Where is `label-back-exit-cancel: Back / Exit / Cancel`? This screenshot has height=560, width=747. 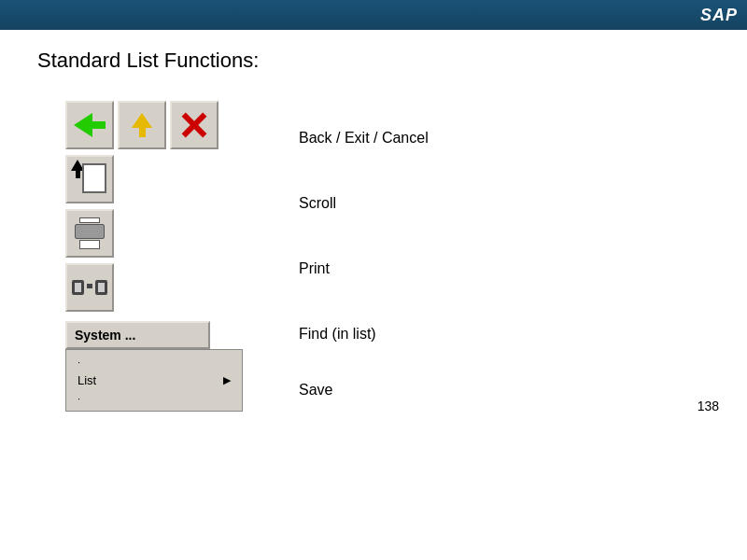
label-back-exit-cancel: Back / Exit / Cancel is located at coordinates (364, 138).